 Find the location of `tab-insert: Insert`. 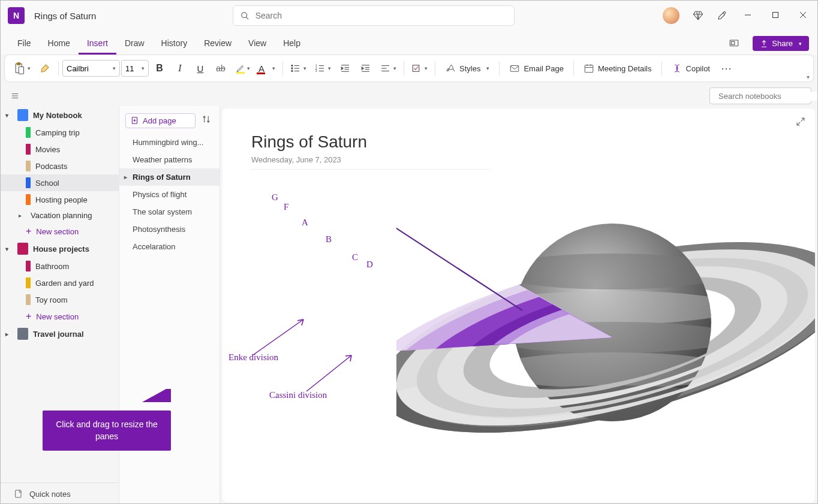

tab-insert: Insert is located at coordinates (97, 44).